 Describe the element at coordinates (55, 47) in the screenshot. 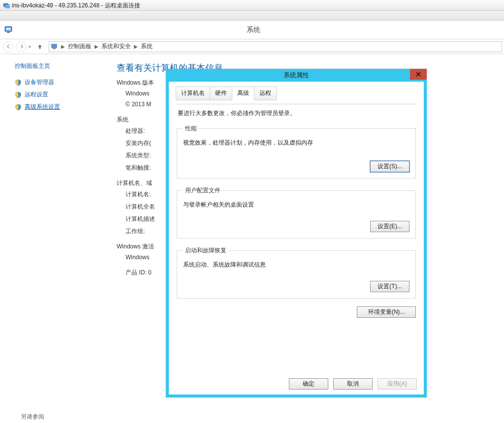

I see `computer-icon` at that location.